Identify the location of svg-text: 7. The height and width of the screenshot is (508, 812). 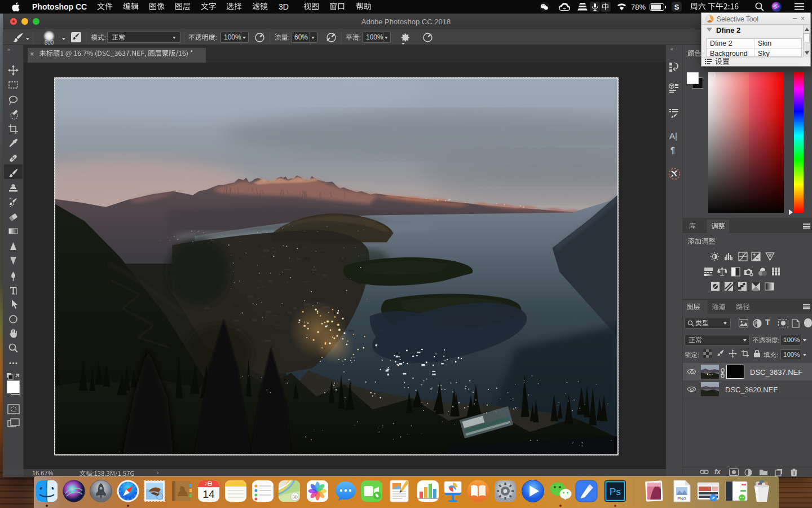
(206, 484).